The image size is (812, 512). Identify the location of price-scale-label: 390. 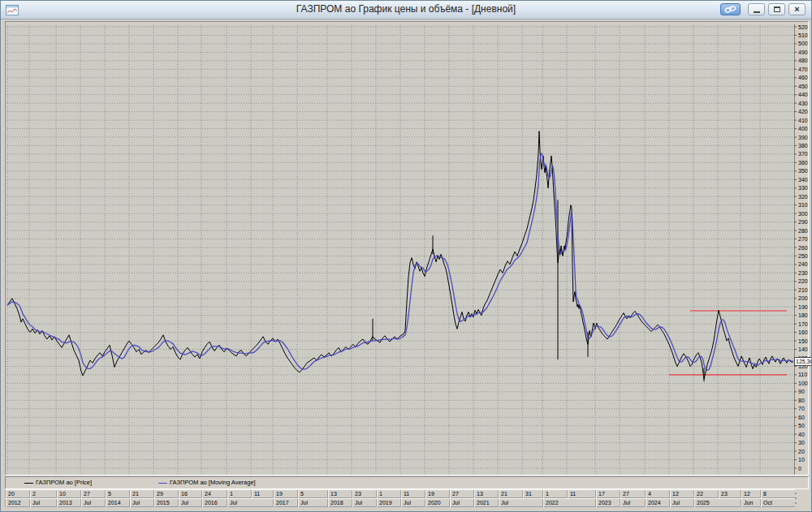
(803, 138).